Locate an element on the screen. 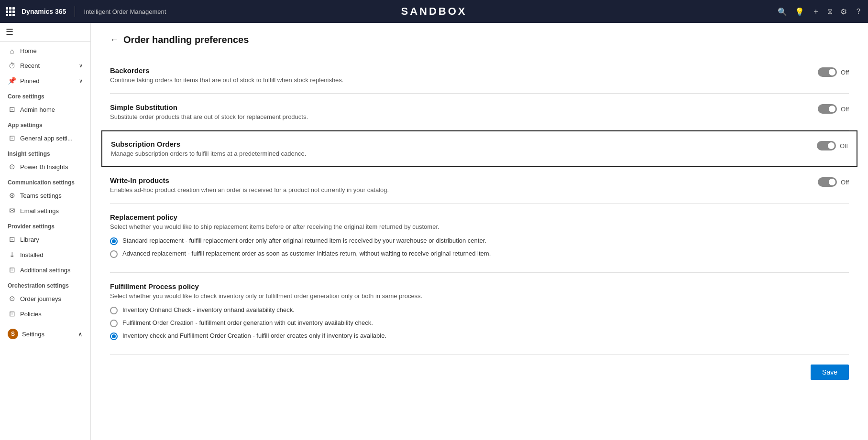 Image resolution: width=868 pixels, height=440 pixels. sidebar-email-label: Email settings is located at coordinates (39, 211).